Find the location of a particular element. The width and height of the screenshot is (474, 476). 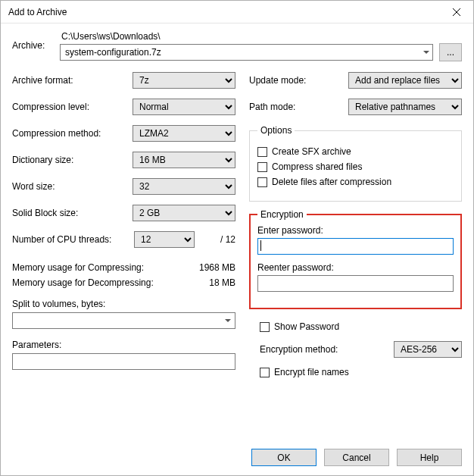

archive-format-select: 7z is located at coordinates (184, 80).